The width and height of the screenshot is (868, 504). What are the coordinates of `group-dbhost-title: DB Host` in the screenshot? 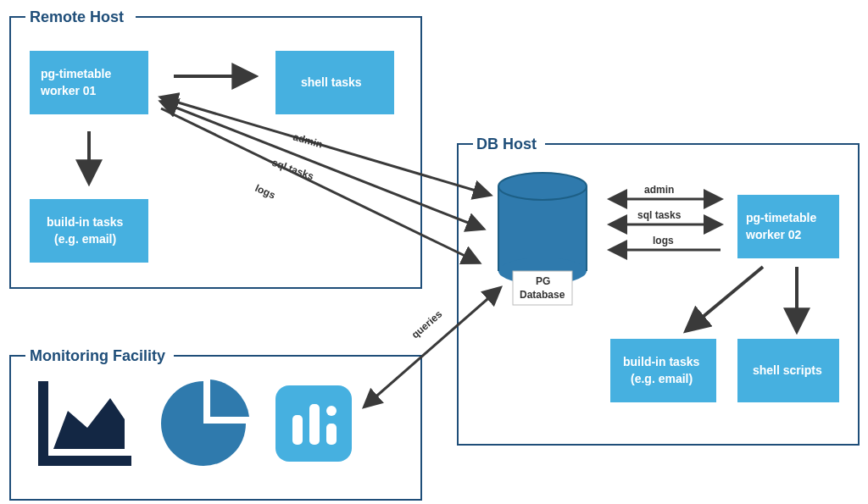 It's located at (507, 144).